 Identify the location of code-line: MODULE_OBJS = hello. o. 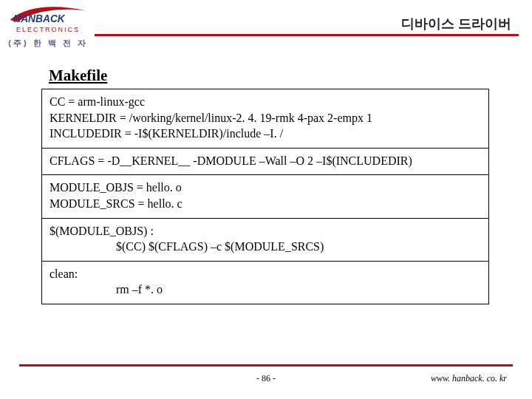
(265, 188).